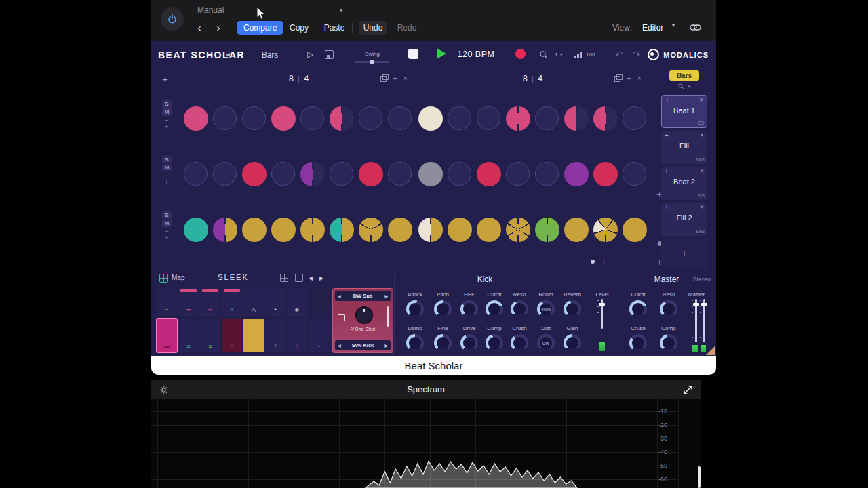 Image resolution: width=868 pixels, height=488 pixels. I want to click on magnifier-icon, so click(544, 56).